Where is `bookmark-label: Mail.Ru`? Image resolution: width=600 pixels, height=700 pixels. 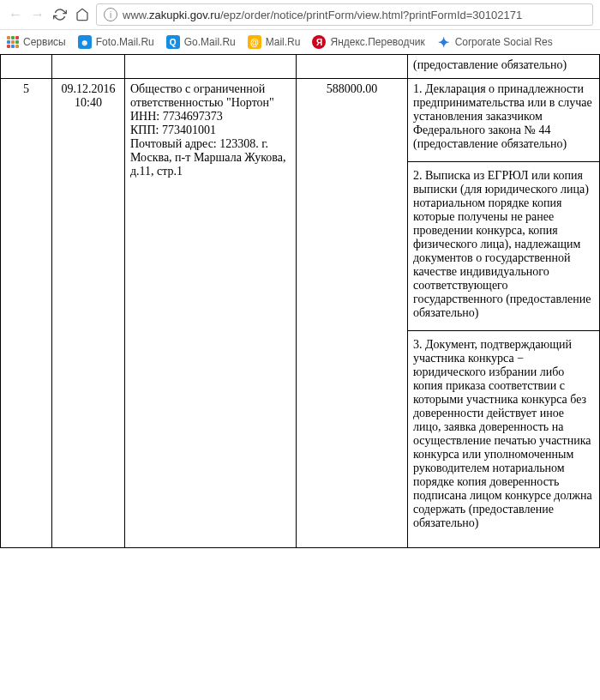 bookmark-label: Mail.Ru is located at coordinates (283, 42).